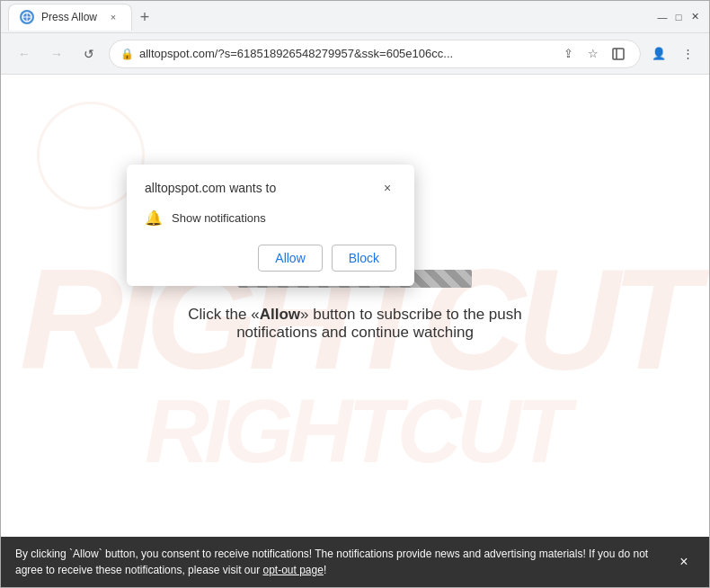 This screenshot has height=588, width=710. Describe the element at coordinates (593, 54) in the screenshot. I see `address-icons: ⇪ ☆` at that location.